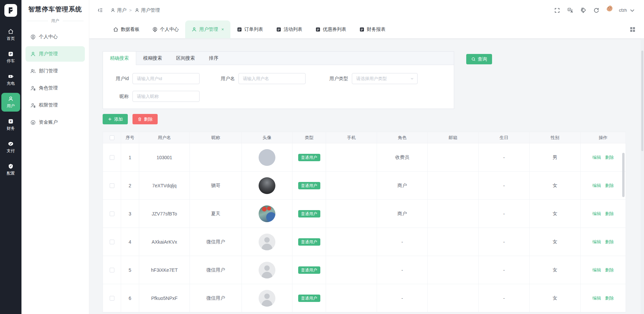 This screenshot has height=314, width=644. Describe the element at coordinates (145, 119) in the screenshot. I see `delete-button: 删除` at that location.